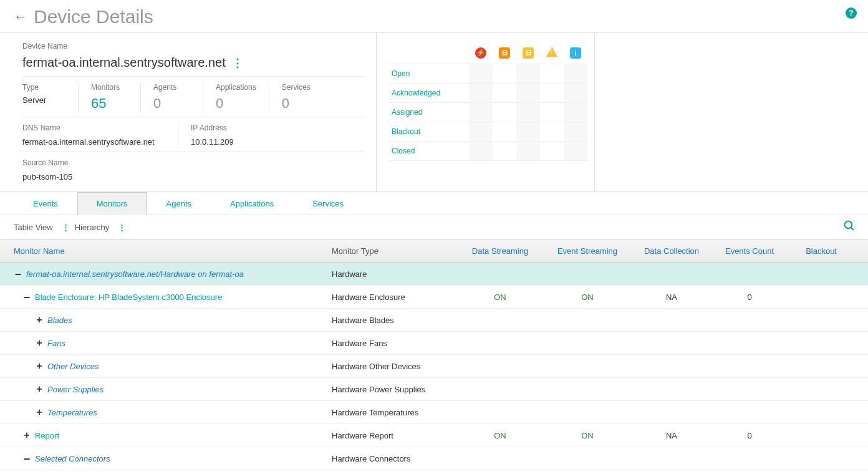 The image size is (868, 474). What do you see at coordinates (34, 227) in the screenshot?
I see `view-table: Table View` at bounding box center [34, 227].